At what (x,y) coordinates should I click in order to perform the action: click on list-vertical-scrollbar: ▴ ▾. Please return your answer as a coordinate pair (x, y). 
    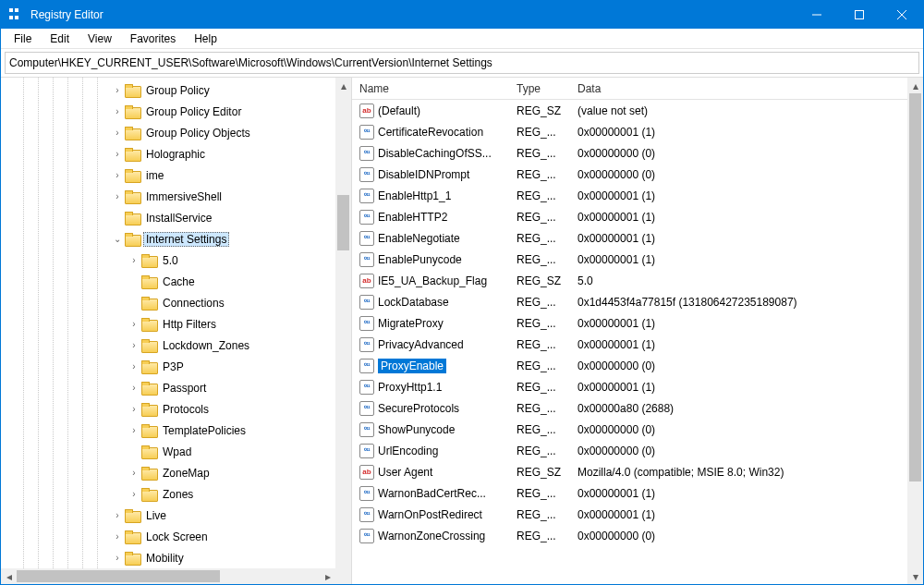
    Looking at the image, I should click on (915, 331).